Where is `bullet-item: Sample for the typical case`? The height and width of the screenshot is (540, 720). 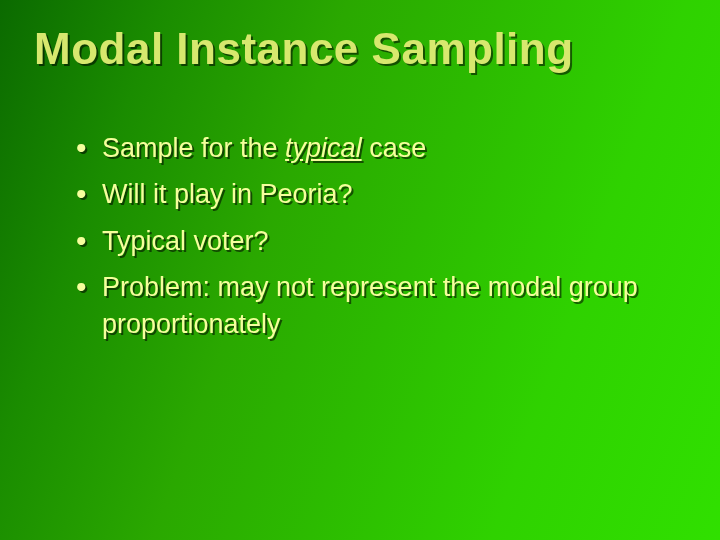 bullet-item: Sample for the typical case is located at coordinates (375, 148).